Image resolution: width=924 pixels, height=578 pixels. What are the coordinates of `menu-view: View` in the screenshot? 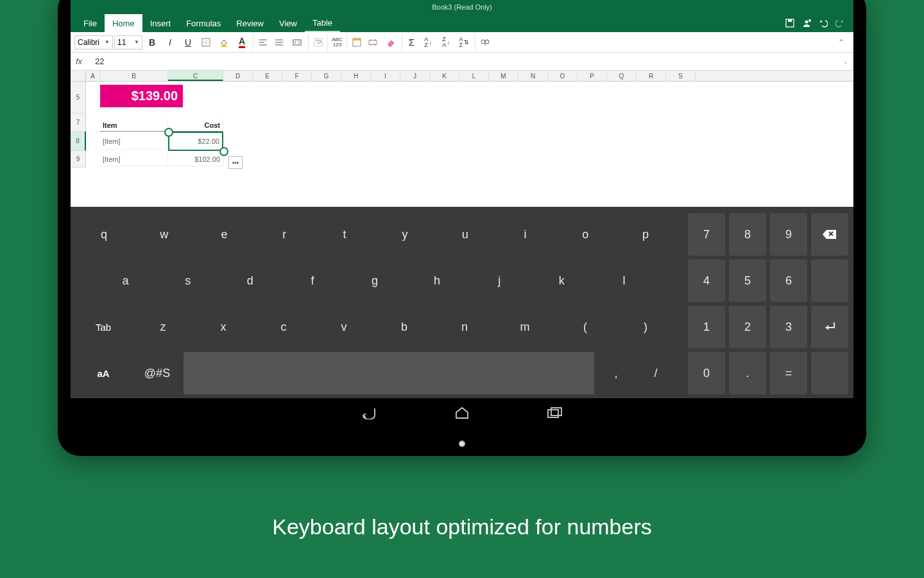 It's located at (288, 23).